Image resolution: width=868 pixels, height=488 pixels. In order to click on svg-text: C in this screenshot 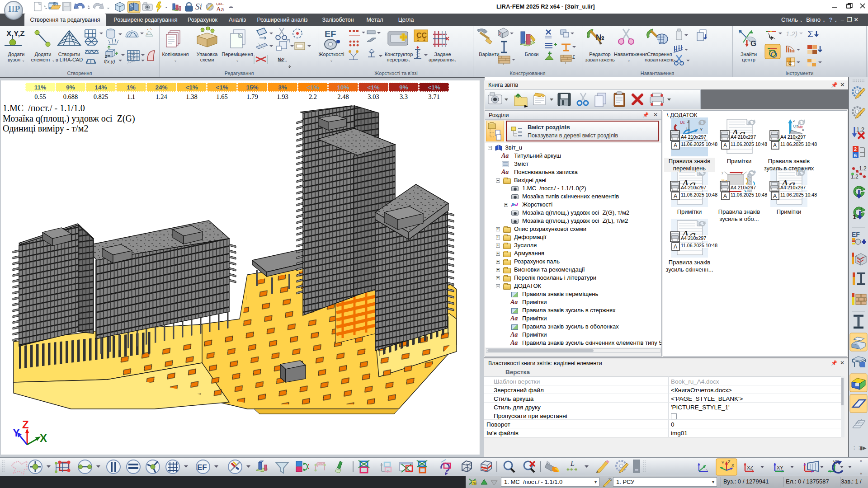, I will do `click(790, 63)`.